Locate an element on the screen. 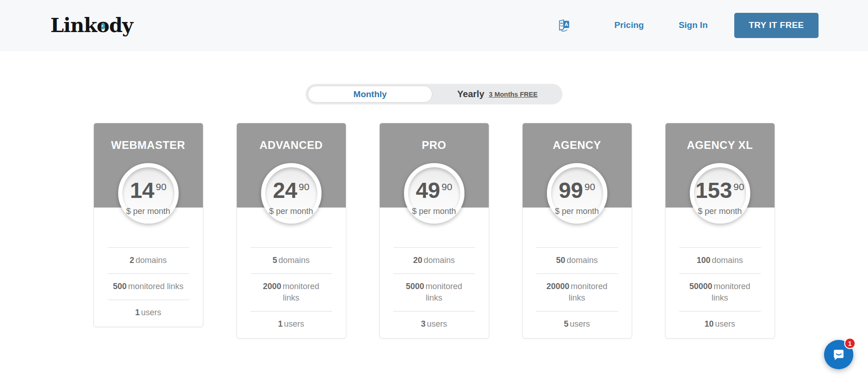 This screenshot has height=383, width=868. feature-domains: 2domains is located at coordinates (148, 260).